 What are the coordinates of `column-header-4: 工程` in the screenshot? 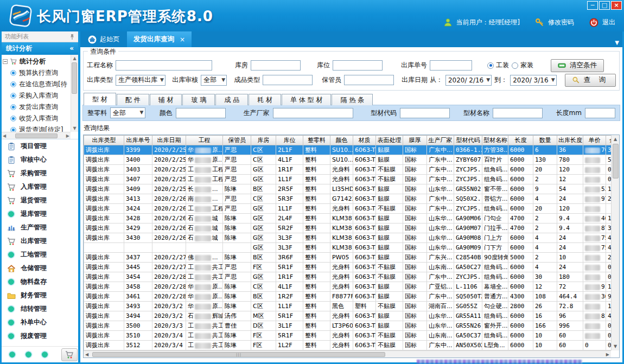 It's located at (205, 141).